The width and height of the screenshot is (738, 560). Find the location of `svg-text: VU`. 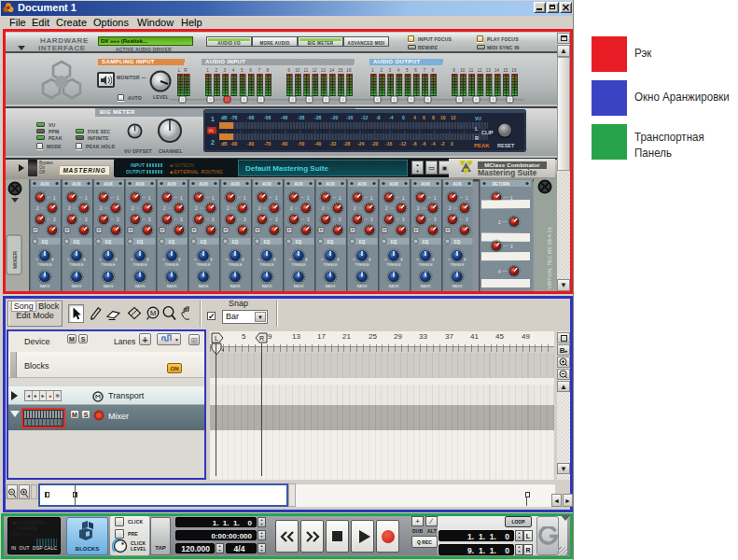

svg-text: VU is located at coordinates (478, 119).